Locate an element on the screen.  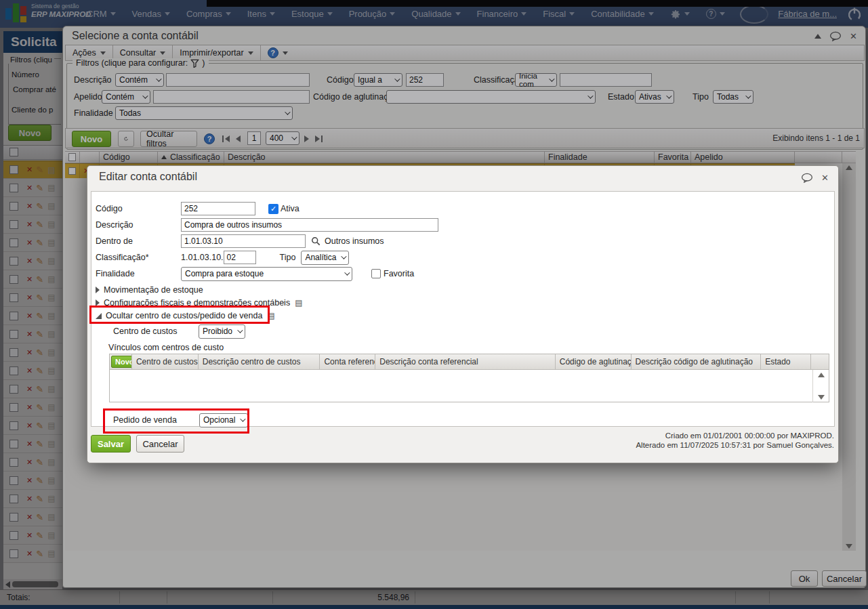
comment-icon is located at coordinates (807, 177).